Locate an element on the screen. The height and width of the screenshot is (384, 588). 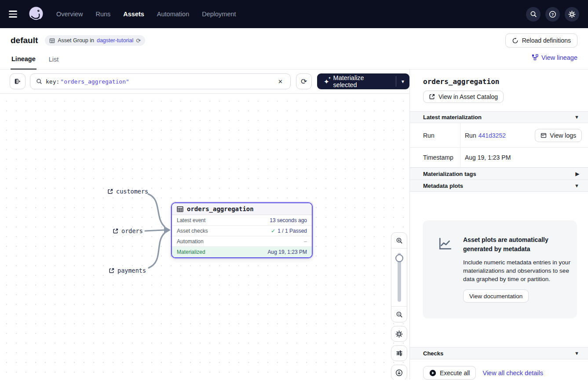
zoom-slider-handle is located at coordinates (399, 258).